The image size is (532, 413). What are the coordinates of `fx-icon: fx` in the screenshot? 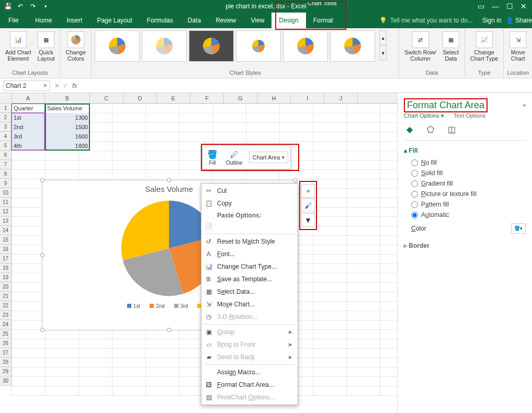 It's located at (74, 86).